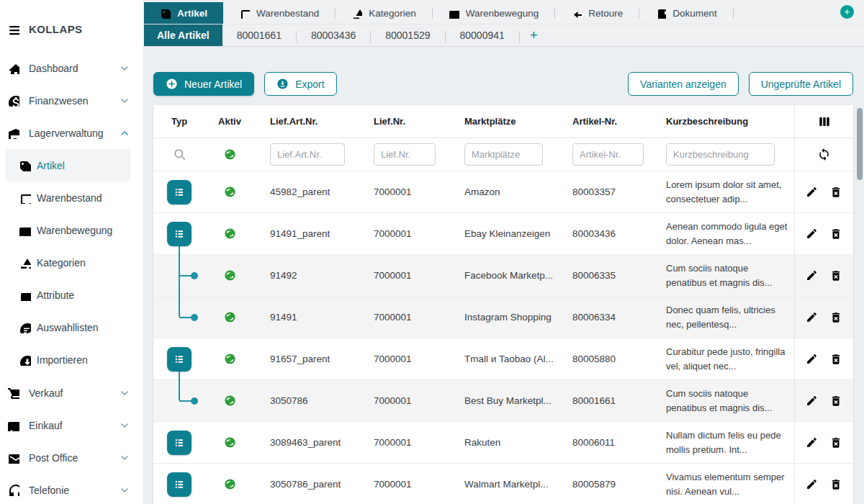 The image size is (864, 504). I want to click on sidebar-item-verkauf: Verkauf, so click(72, 393).